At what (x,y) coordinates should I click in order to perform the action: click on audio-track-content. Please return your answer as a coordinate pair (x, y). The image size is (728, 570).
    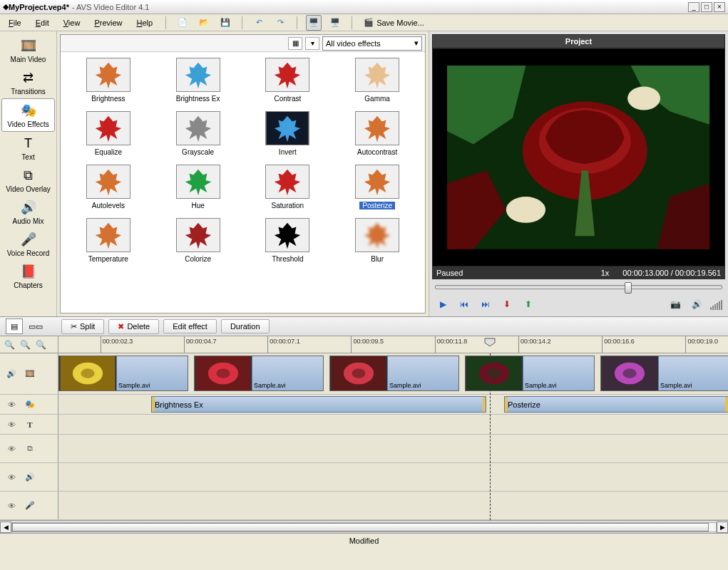
    Looking at the image, I should click on (394, 477).